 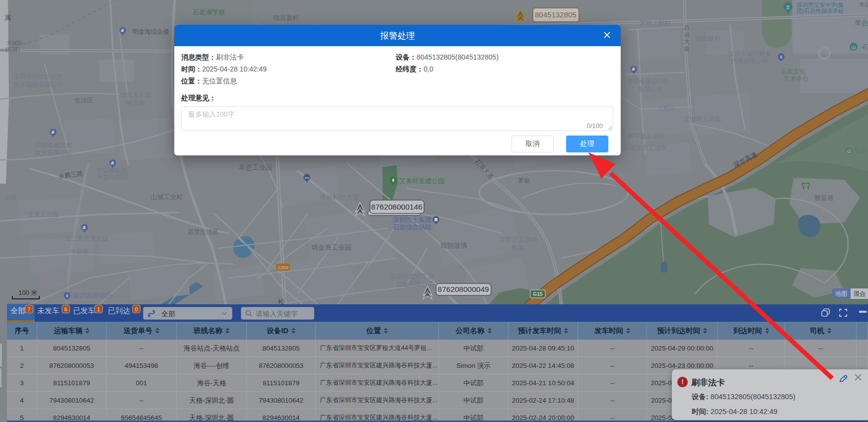 What do you see at coordinates (702, 119) in the screenshot?
I see `svg-text: 宏发悦云花园` at bounding box center [702, 119].